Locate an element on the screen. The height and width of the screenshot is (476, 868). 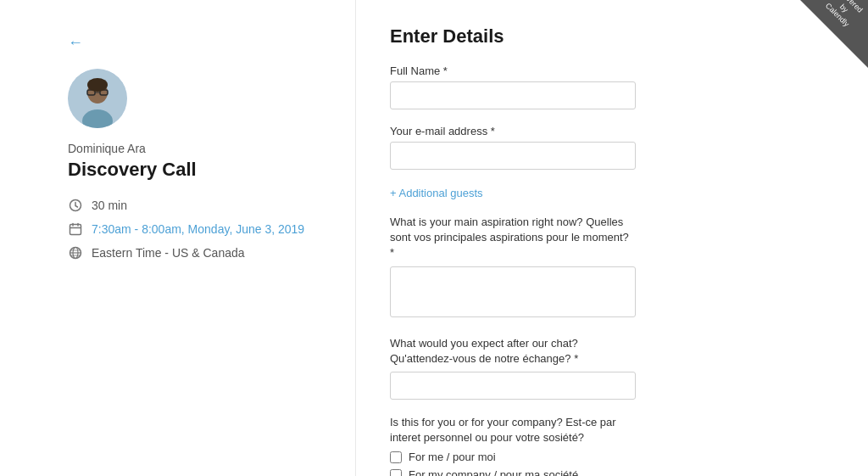
email-label: Your e-mail address * is located at coordinates (612, 131).